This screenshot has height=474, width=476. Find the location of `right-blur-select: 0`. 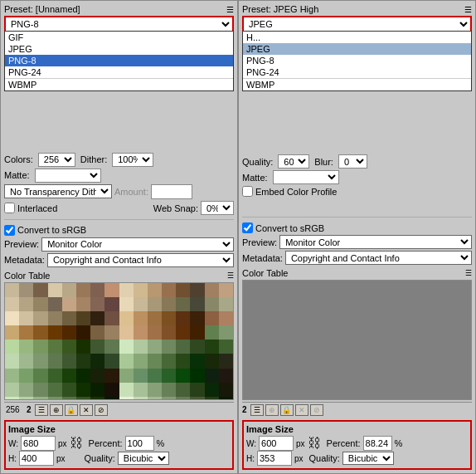

right-blur-select: 0 is located at coordinates (353, 161).